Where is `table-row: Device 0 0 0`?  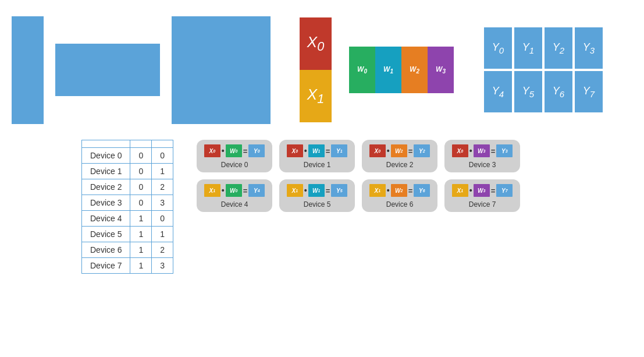 table-row: Device 0 0 0 is located at coordinates (128, 156).